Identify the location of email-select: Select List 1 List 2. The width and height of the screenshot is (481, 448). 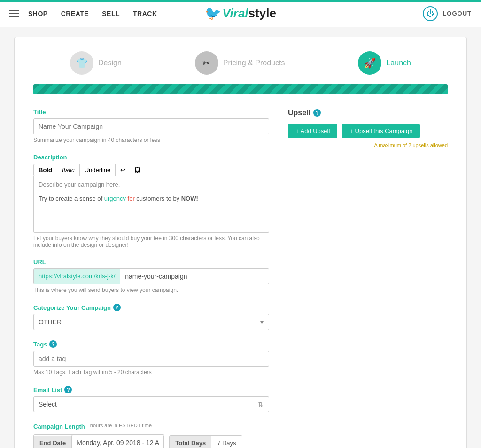
(151, 404).